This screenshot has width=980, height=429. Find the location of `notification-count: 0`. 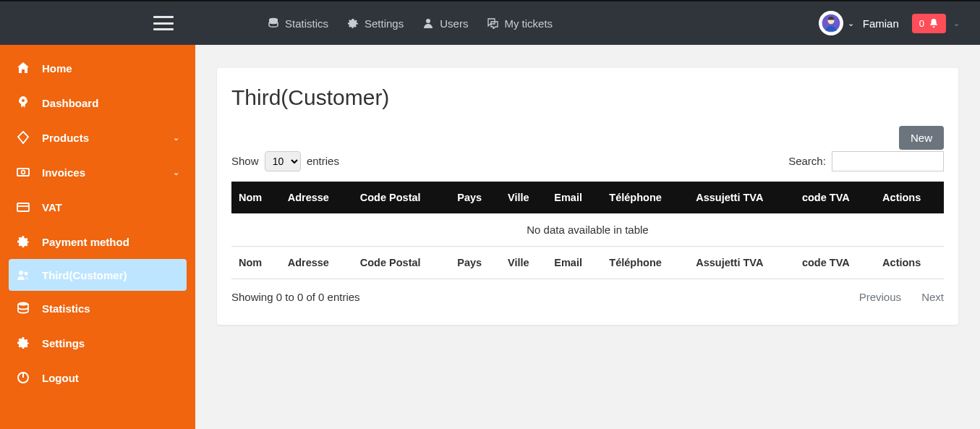

notification-count: 0 is located at coordinates (921, 23).